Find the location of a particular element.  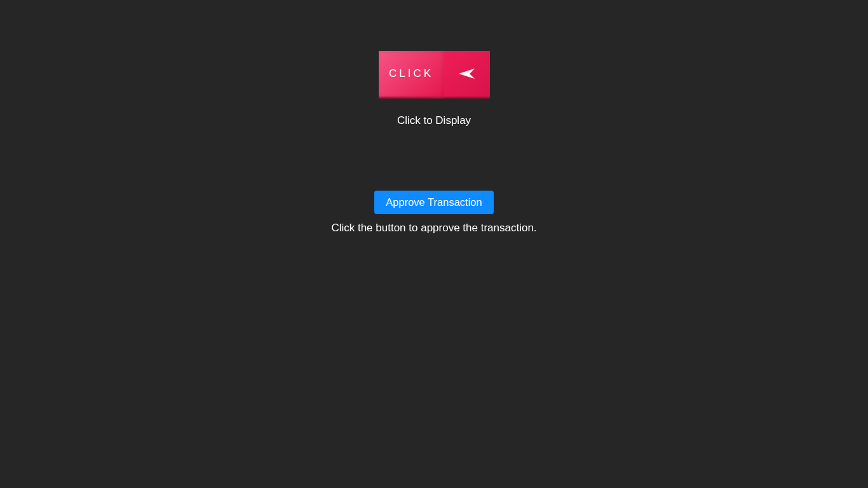

click-button: CLICK is located at coordinates (435, 74).